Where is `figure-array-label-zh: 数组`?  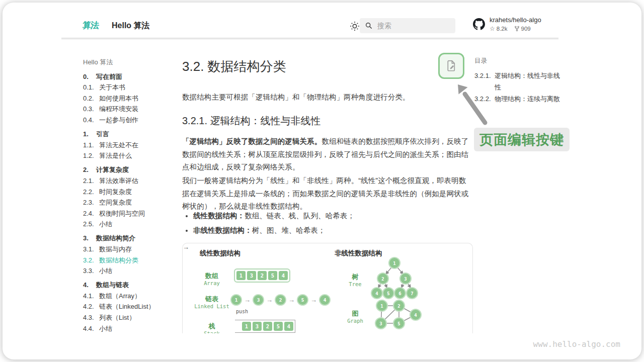
figure-array-label-zh: 数组 is located at coordinates (212, 276).